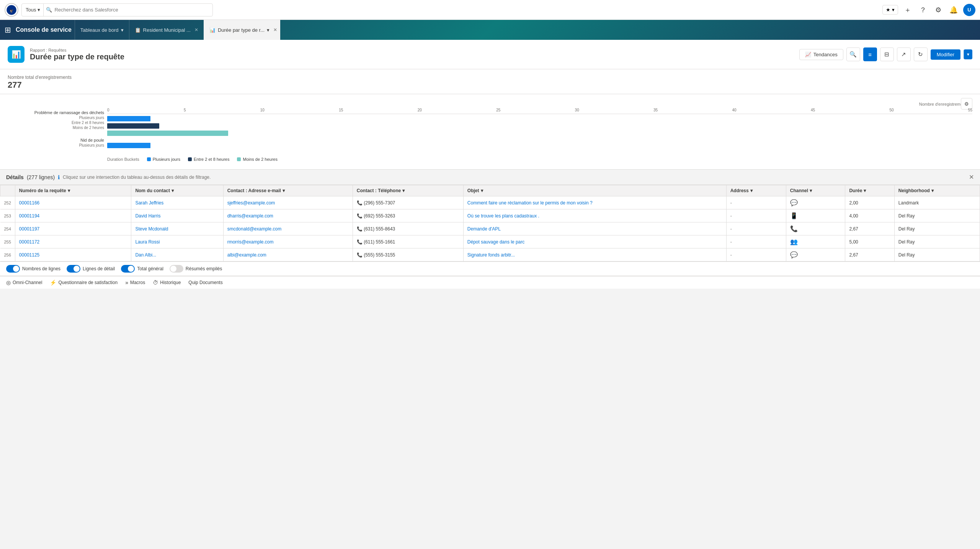  Describe the element at coordinates (177, 191) in the screenshot. I see `col-contact: Nom du contact▾` at that location.